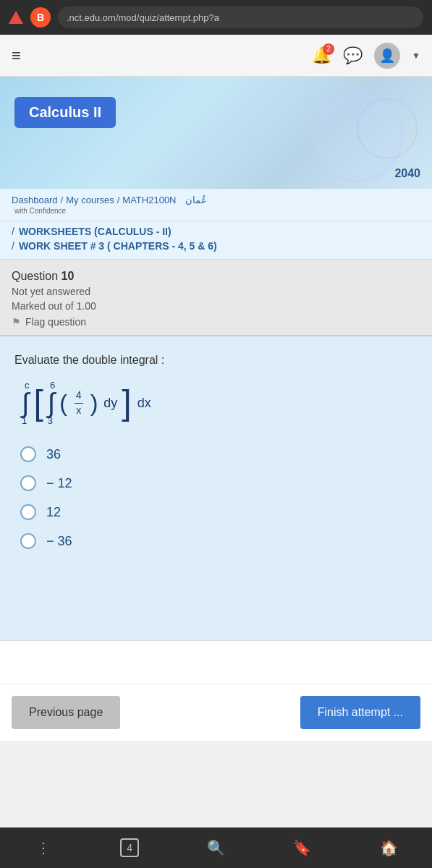 The image size is (432, 868). I want to click on question-num-value: 10, so click(68, 276).